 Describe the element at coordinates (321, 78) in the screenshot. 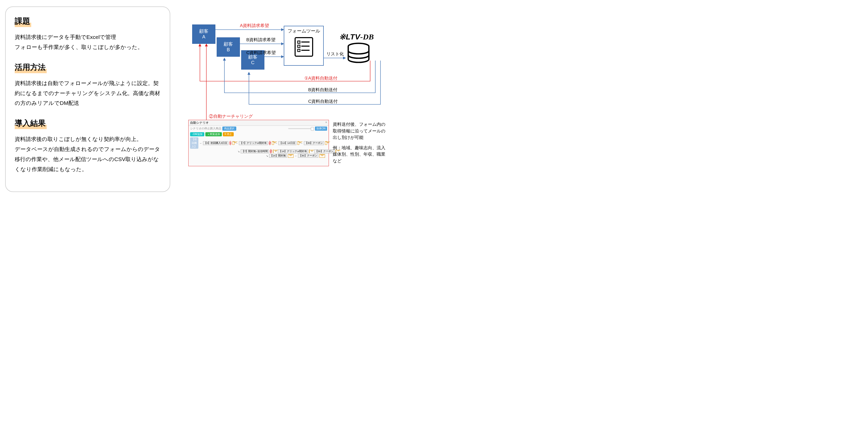

I see `label-autosend-a: ①A資料自動送付` at that location.